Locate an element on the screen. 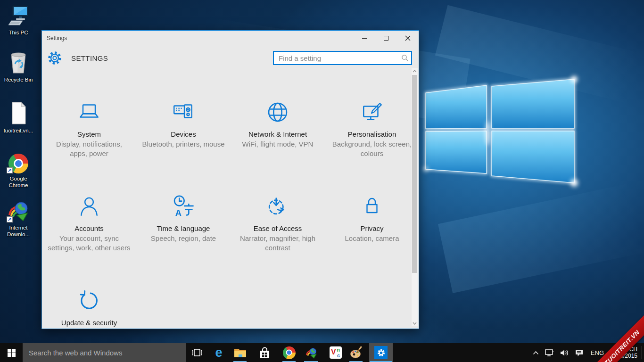 The height and width of the screenshot is (362, 644). show-desktop-separator is located at coordinates (642, 353).